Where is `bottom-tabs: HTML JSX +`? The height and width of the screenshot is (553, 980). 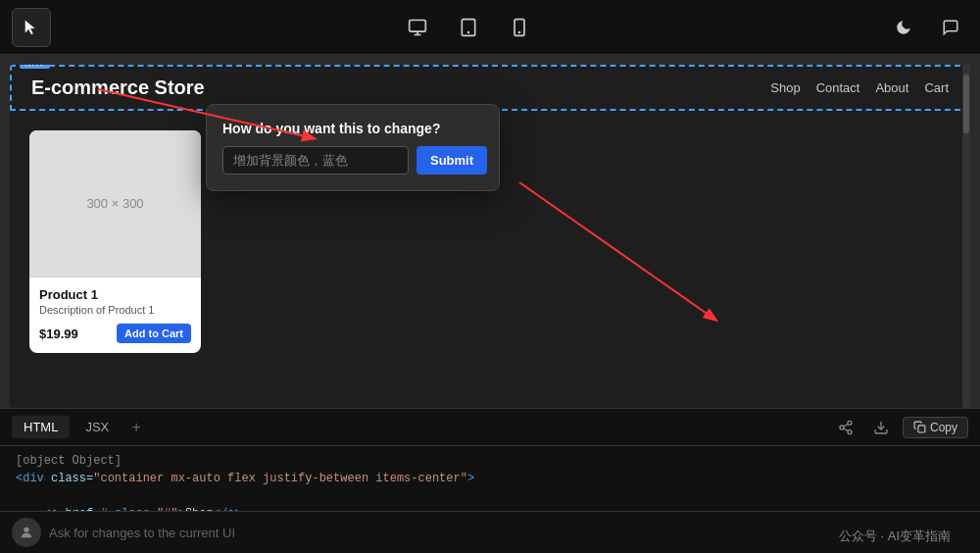 bottom-tabs: HTML JSX + is located at coordinates (490, 427).